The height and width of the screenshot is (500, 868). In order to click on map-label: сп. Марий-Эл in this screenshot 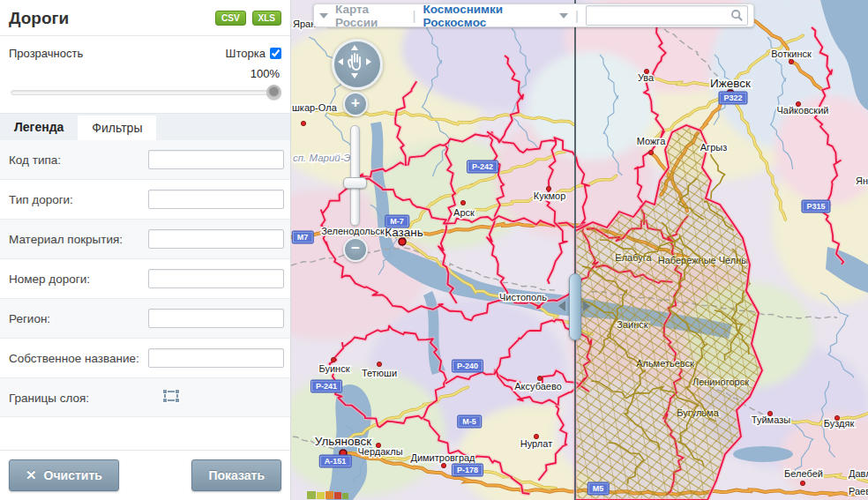, I will do `click(325, 158)`.